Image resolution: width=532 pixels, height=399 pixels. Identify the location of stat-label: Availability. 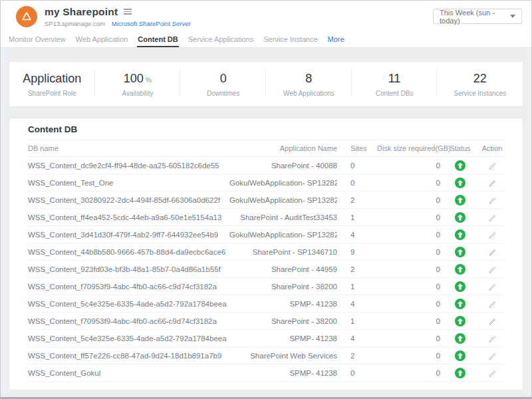
(138, 93).